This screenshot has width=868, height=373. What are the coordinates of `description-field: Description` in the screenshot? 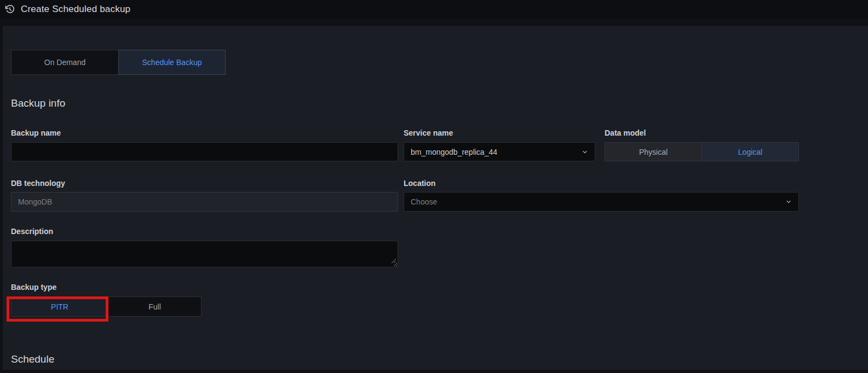 It's located at (205, 247).